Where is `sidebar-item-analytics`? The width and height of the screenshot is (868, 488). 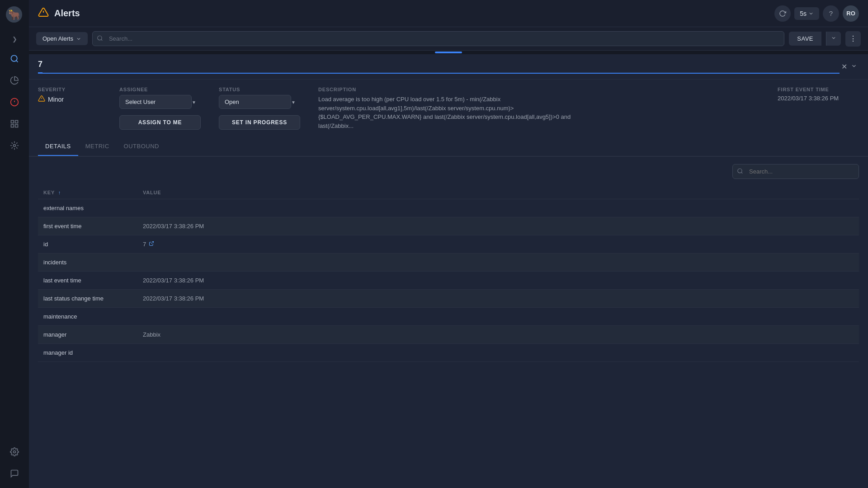 sidebar-item-analytics is located at coordinates (14, 80).